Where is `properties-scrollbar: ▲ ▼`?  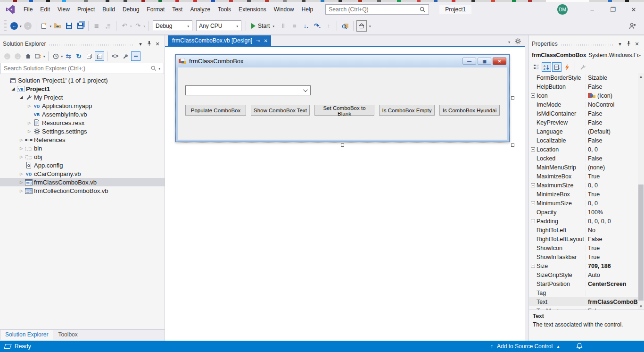 properties-scrollbar: ▲ ▼ is located at coordinates (641, 192).